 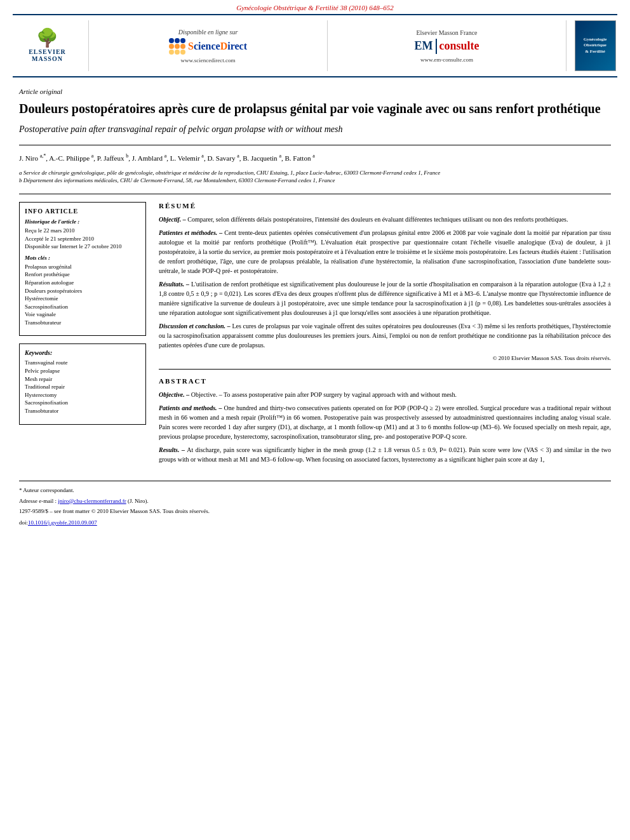 I want to click on abstract-objective: Objective. – Objective. – To assess post…, so click(x=385, y=395).